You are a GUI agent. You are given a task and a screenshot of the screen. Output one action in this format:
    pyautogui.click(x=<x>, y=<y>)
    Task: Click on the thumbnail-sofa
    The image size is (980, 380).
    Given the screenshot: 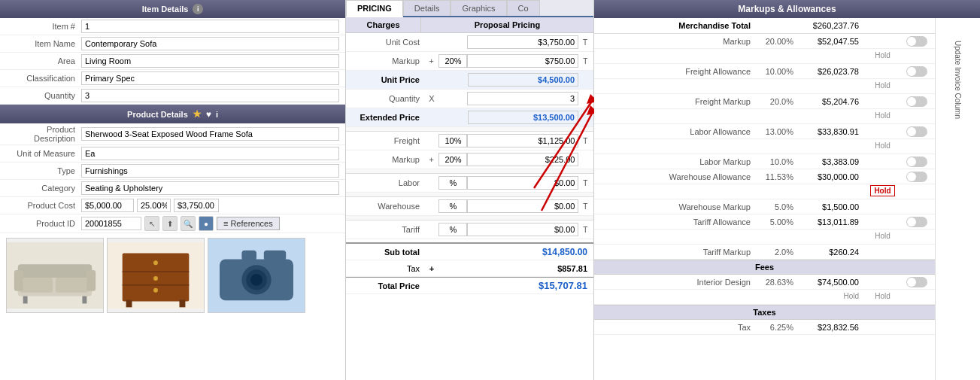 What is the action you would take?
    pyautogui.click(x=55, y=275)
    